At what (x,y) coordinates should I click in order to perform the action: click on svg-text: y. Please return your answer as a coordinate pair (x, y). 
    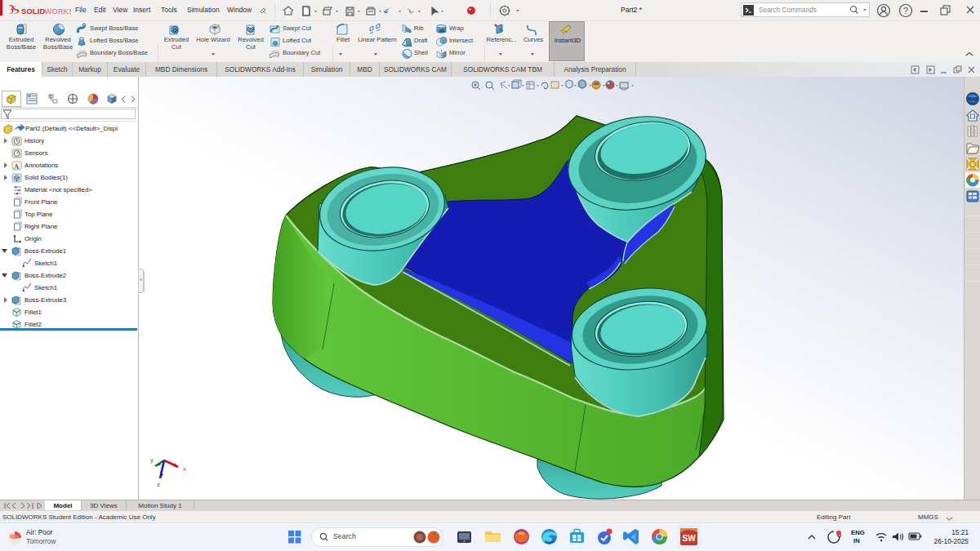
    Looking at the image, I should click on (152, 460).